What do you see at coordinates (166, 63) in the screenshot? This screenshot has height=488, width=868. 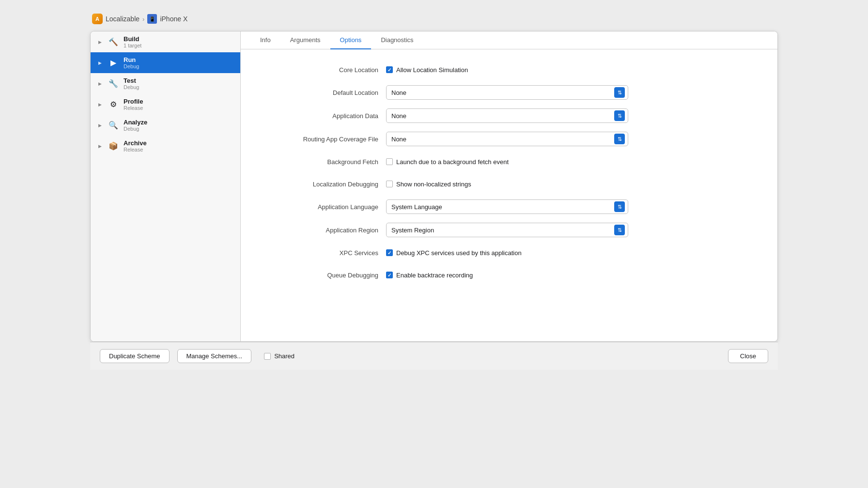 I see `sidebar-item-run: ▶ ▶ Run Debug` at bounding box center [166, 63].